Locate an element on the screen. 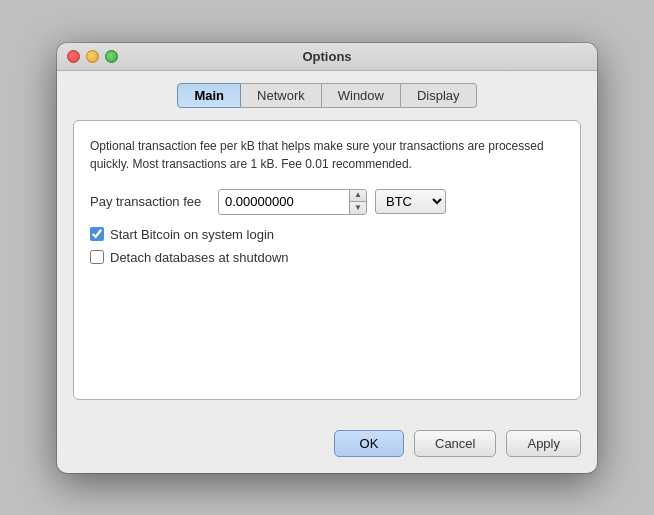 The image size is (654, 515). start-login-checkbox is located at coordinates (97, 234).